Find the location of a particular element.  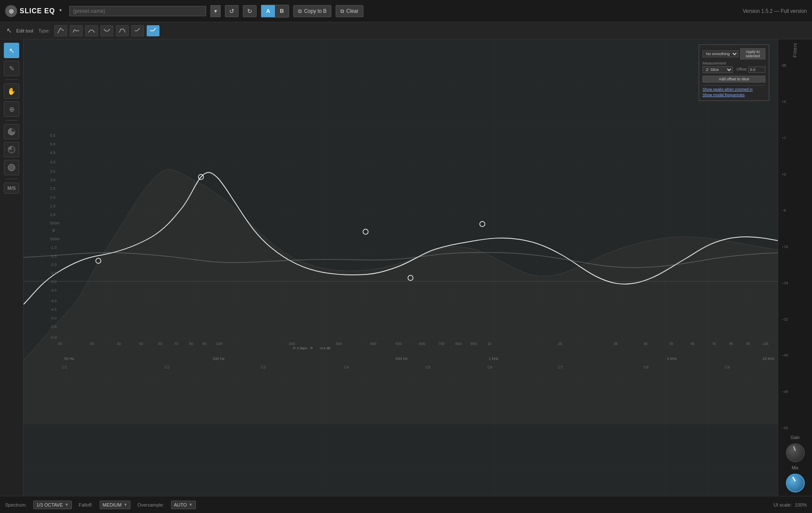

svg-text: 8k is located at coordinates (731, 344).